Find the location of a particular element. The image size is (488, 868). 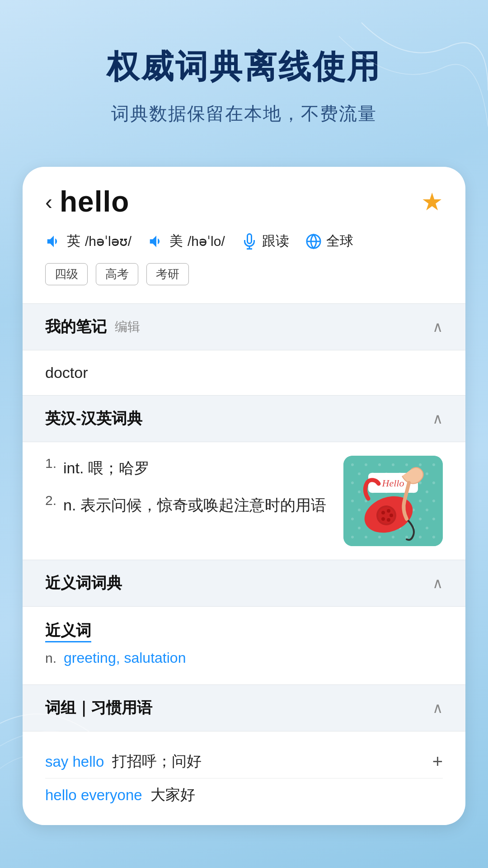

word-header: ‹ hello ★ 英 /həˈləʊ/ 美 /həˈlo/ is located at coordinates (244, 235).